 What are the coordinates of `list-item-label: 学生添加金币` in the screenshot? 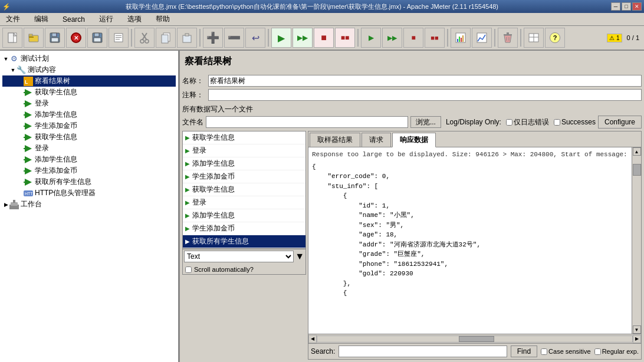 It's located at (213, 229).